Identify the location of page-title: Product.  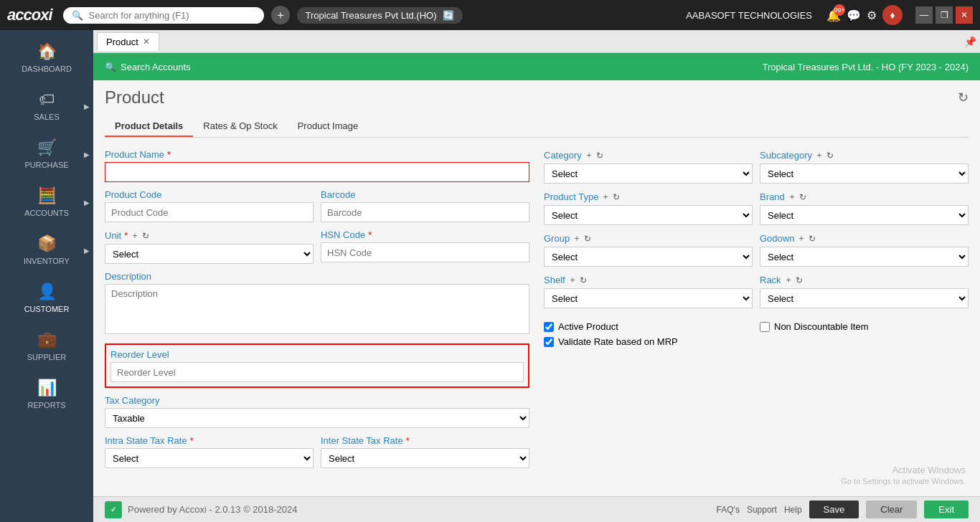
(135, 98).